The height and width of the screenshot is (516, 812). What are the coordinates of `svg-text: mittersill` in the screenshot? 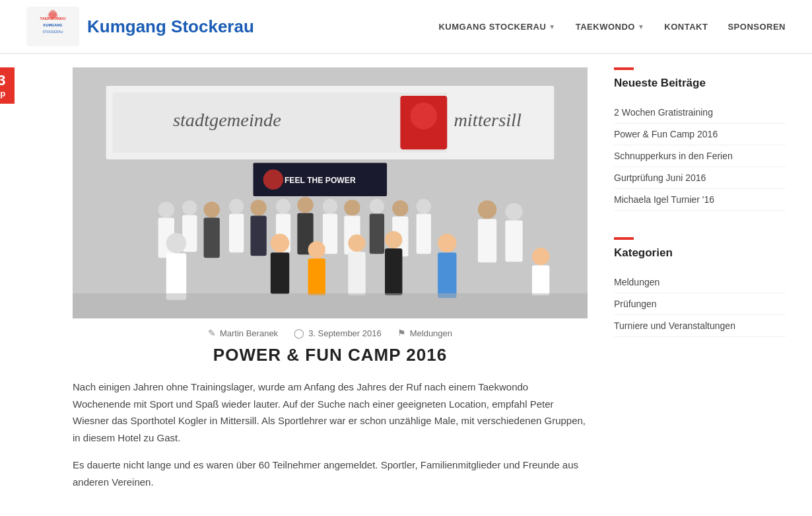 It's located at (487, 120).